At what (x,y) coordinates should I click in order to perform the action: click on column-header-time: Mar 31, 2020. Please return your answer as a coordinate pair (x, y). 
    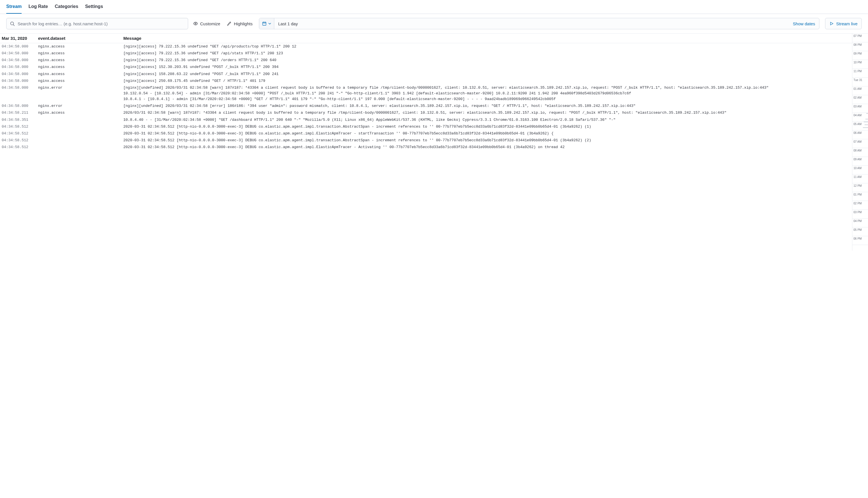
    Looking at the image, I should click on (20, 38).